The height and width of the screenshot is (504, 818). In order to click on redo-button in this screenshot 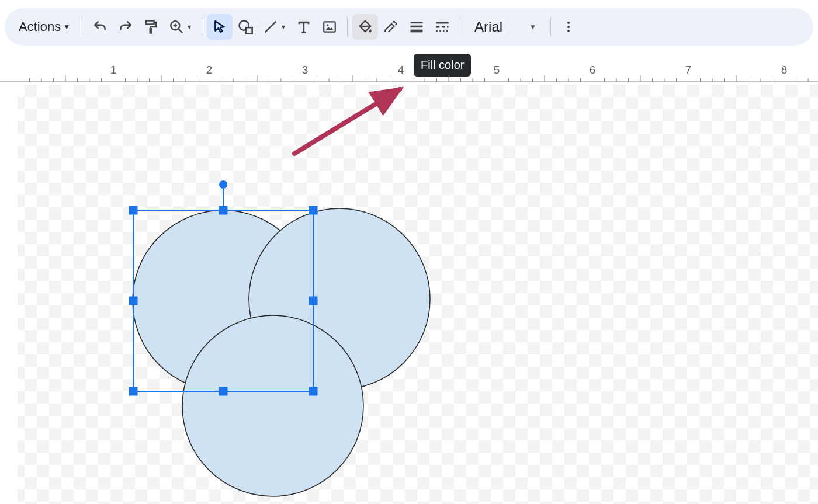, I will do `click(126, 27)`.